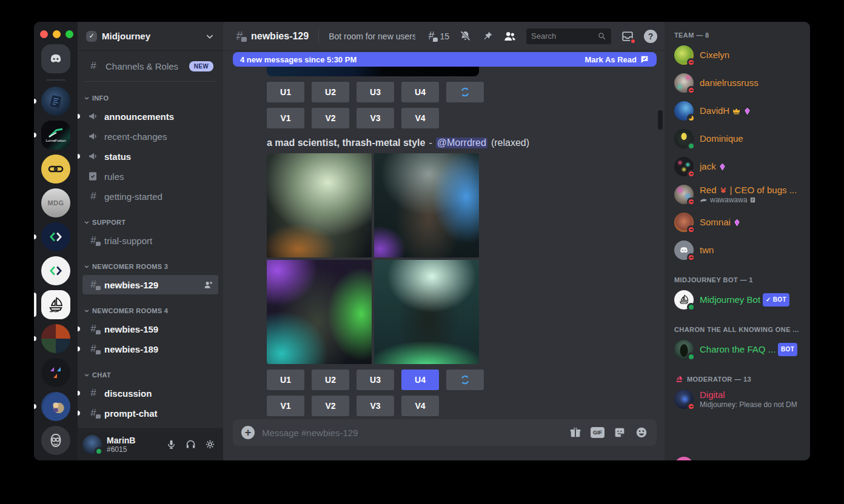 The height and width of the screenshot is (504, 844). What do you see at coordinates (248, 433) in the screenshot?
I see `attach-file-button: +` at bounding box center [248, 433].